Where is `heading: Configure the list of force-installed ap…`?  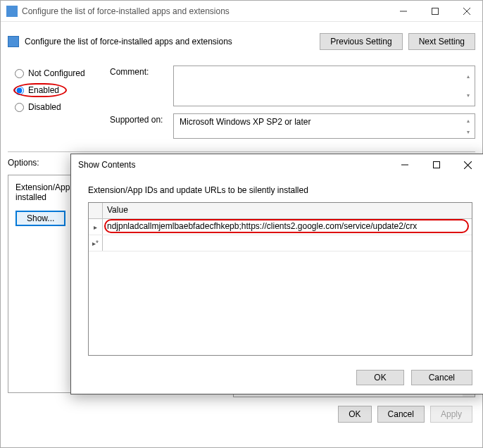
heading: Configure the list of force-installed ap… is located at coordinates (172, 42).